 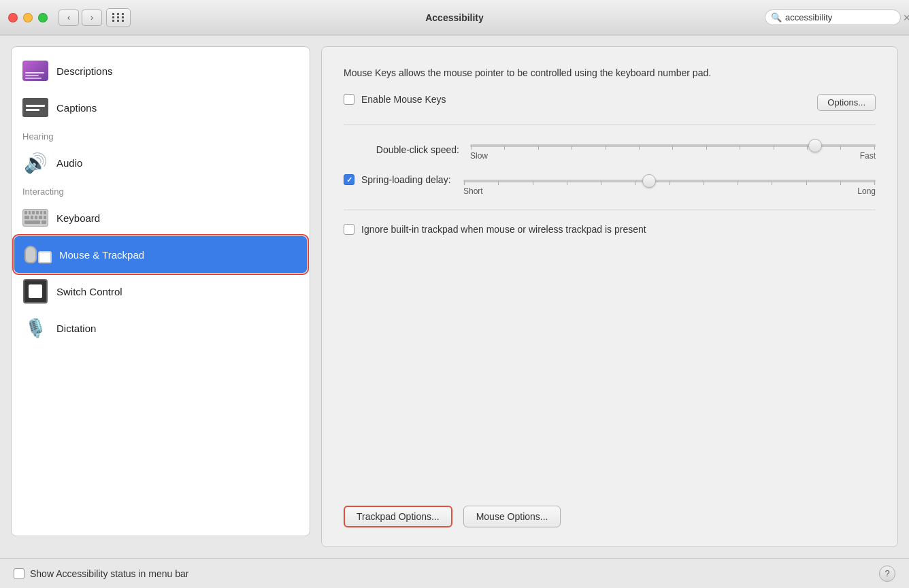 What do you see at coordinates (35, 163) in the screenshot?
I see `audio-icon: 🔊` at bounding box center [35, 163].